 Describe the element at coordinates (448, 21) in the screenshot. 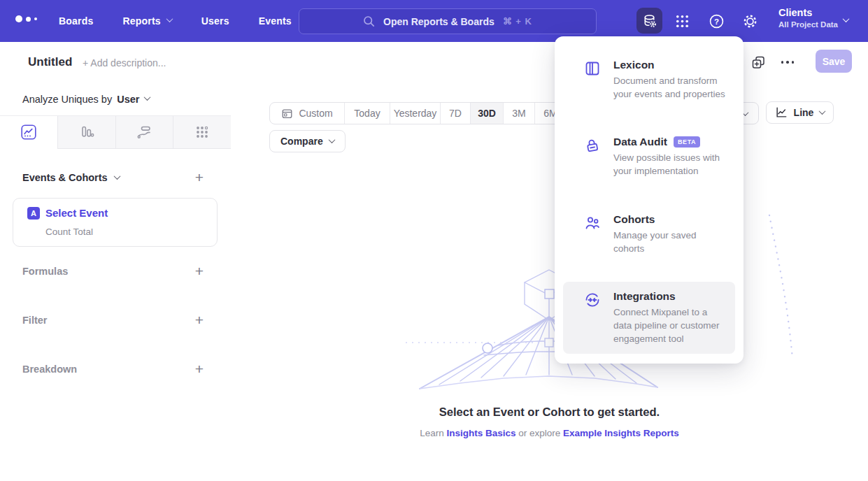

I see `global-search-button: Open Reports & Boards ⌘ + K` at that location.